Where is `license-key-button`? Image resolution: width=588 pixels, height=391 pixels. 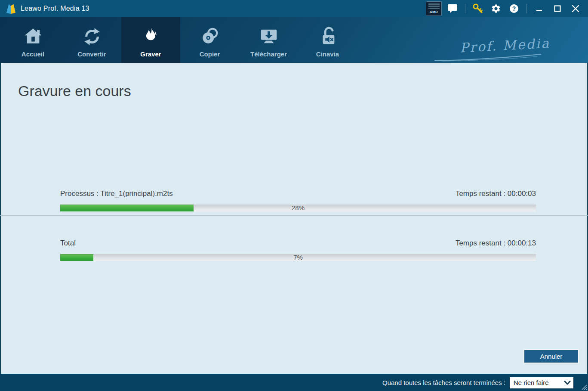
license-key-button is located at coordinates (478, 9).